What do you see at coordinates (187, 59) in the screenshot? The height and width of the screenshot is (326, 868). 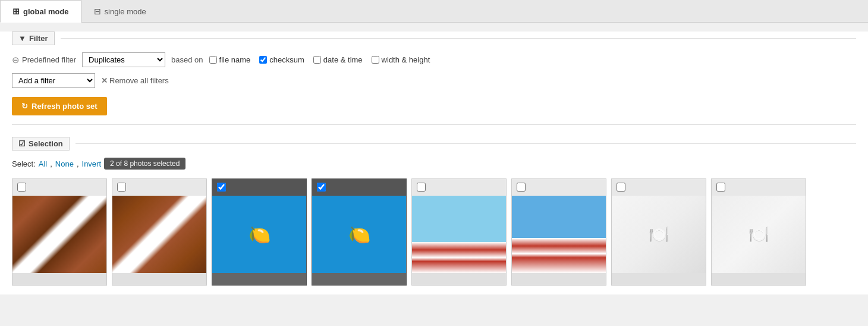 I see `based-on-label: based on` at bounding box center [187, 59].